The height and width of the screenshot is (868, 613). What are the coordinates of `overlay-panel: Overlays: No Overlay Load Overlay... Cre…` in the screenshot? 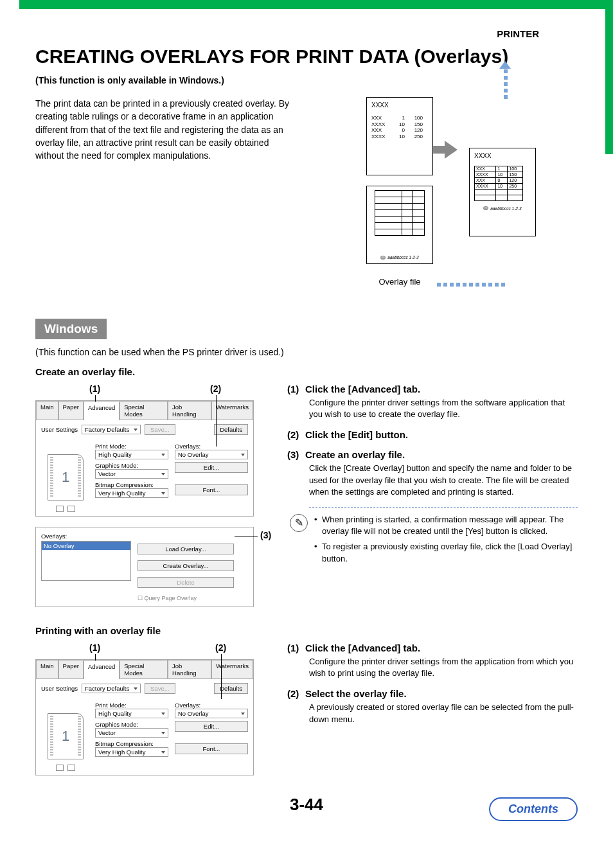 It's located at (145, 567).